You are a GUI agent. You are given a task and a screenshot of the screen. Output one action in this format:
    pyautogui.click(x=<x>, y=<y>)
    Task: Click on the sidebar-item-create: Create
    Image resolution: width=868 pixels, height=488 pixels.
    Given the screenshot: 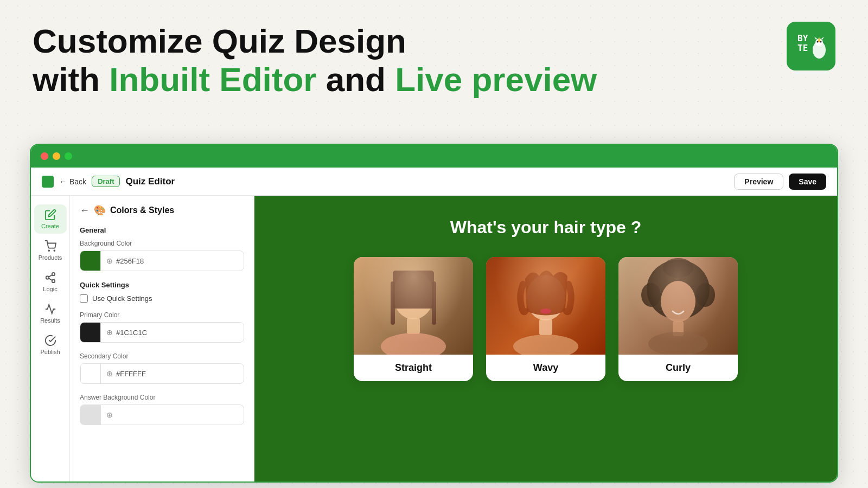 What is the action you would take?
    pyautogui.click(x=50, y=219)
    